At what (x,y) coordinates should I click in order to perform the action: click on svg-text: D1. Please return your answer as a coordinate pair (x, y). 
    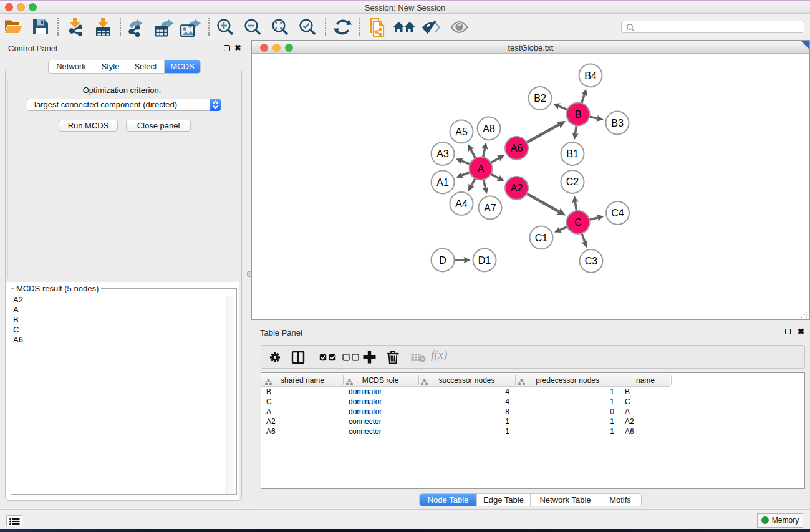
    Looking at the image, I should click on (485, 261).